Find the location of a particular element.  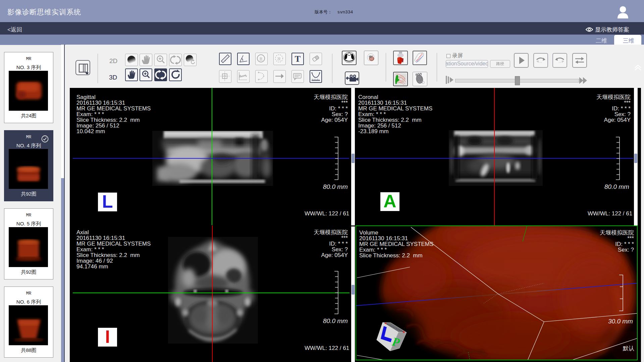

svg-text: D is located at coordinates (423, 83).